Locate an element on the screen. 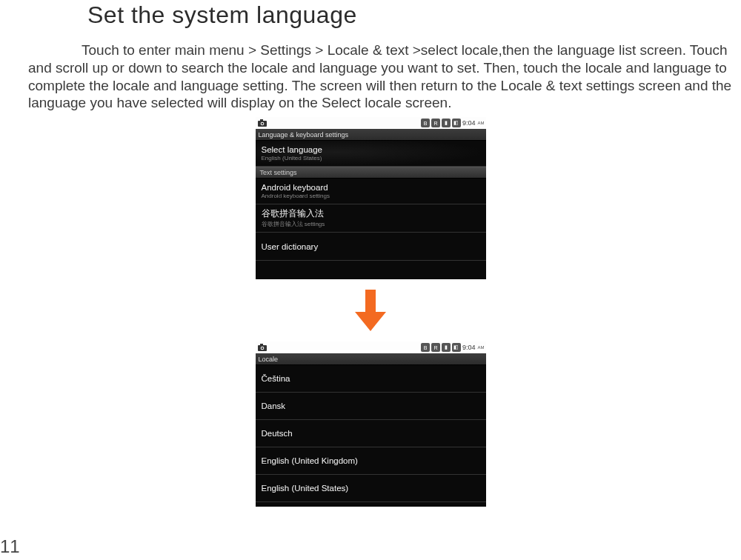  screen-header: Language & keyboard settings is located at coordinates (370, 135).